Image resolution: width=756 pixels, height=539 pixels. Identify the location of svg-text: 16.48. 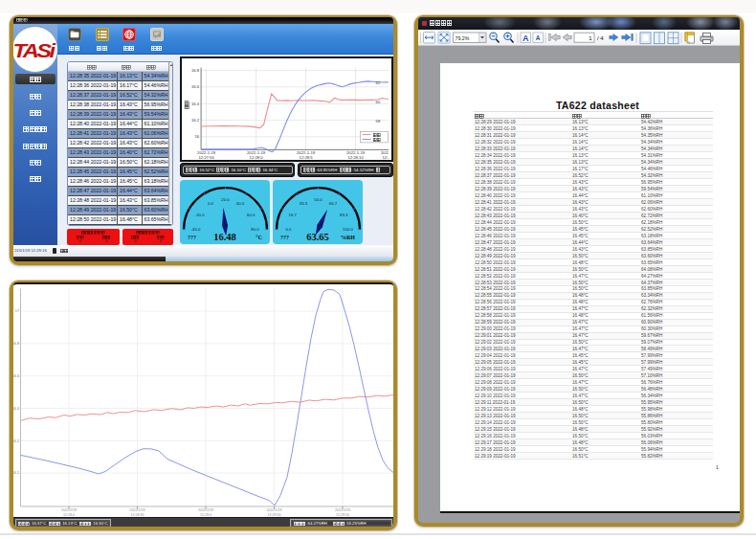
(225, 237).